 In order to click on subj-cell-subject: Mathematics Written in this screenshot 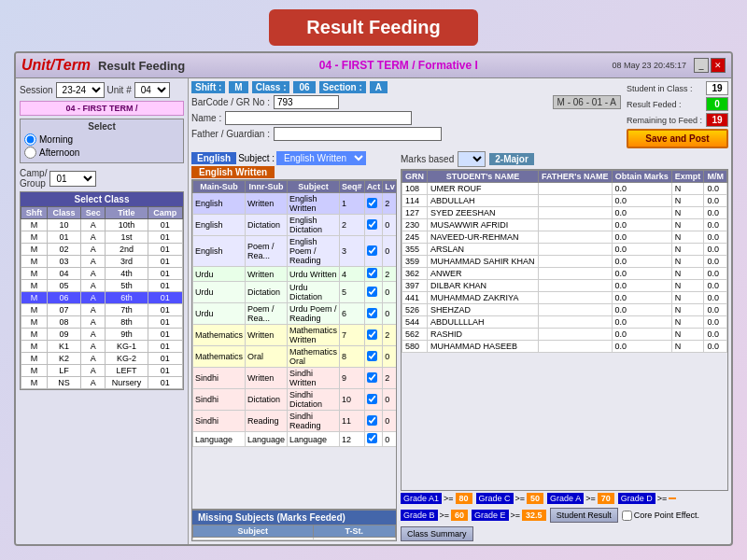, I will do `click(314, 336)`.